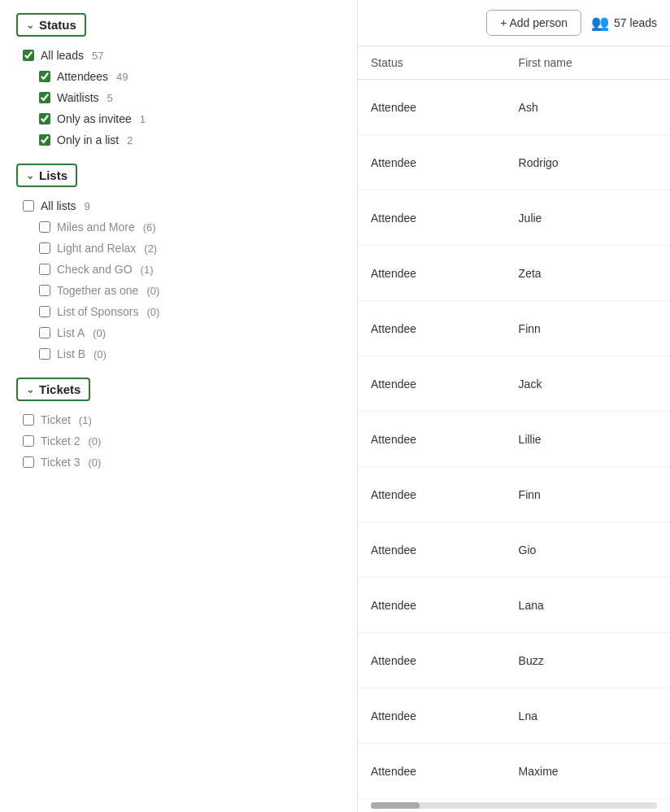 This screenshot has height=812, width=670. What do you see at coordinates (130, 140) in the screenshot?
I see `status-only-list-count: 2` at bounding box center [130, 140].